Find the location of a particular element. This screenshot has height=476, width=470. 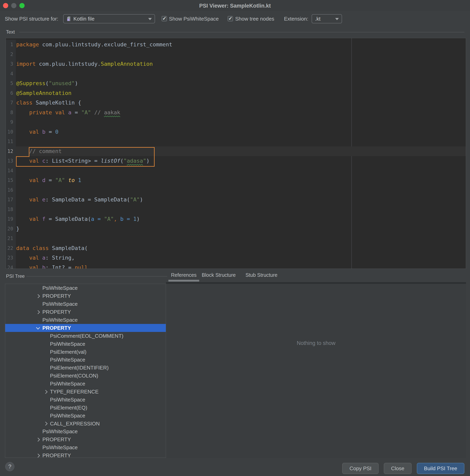

line-number: 22 is located at coordinates (11, 248).